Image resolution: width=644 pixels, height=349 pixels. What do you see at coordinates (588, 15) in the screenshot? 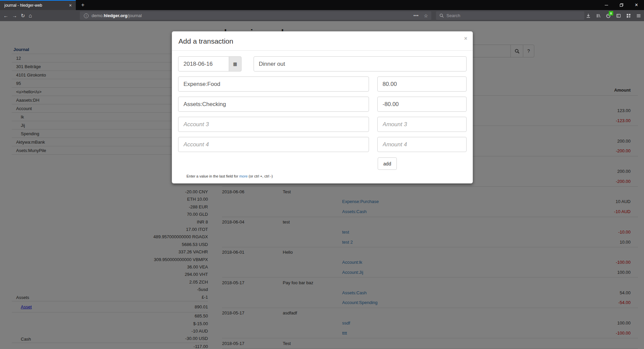
I see `downloads-button` at bounding box center [588, 15].